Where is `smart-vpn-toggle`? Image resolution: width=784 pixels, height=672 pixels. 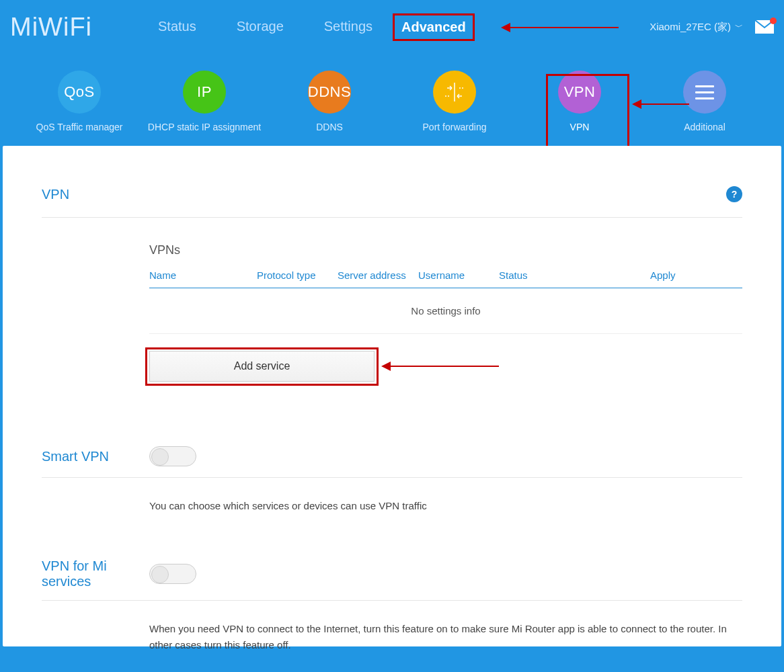 smart-vpn-toggle is located at coordinates (173, 456).